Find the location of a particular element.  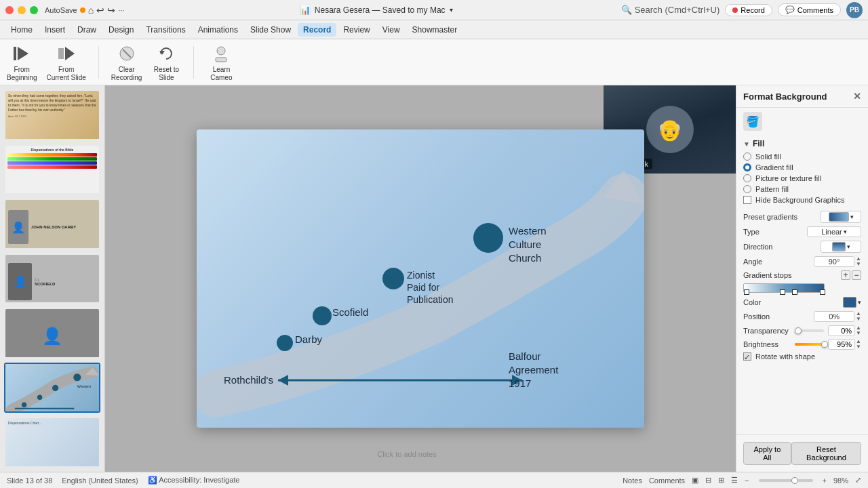

home-icon: ⌂ is located at coordinates (91, 10).